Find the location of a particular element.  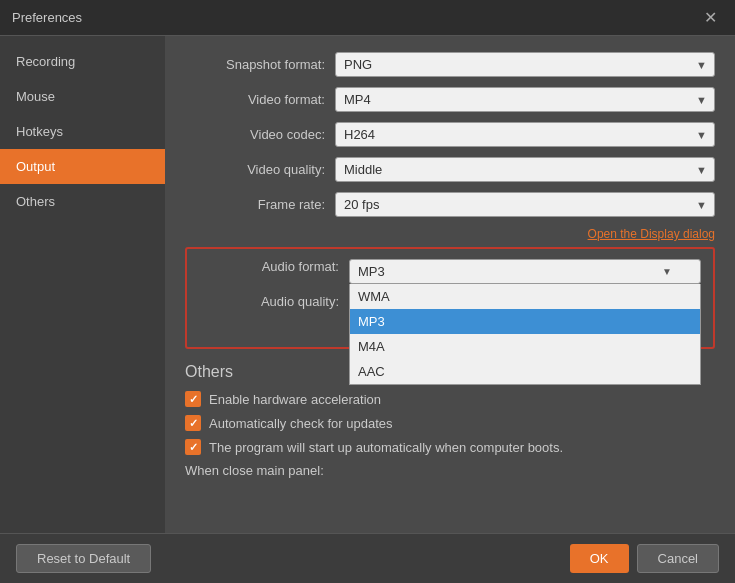

audio-option-mp3: MP3 is located at coordinates (525, 322).